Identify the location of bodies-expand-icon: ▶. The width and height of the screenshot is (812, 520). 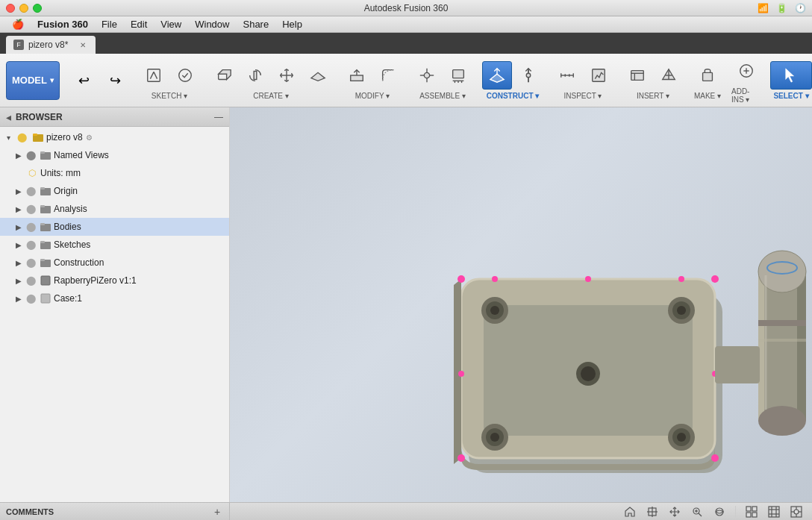
(19, 227).